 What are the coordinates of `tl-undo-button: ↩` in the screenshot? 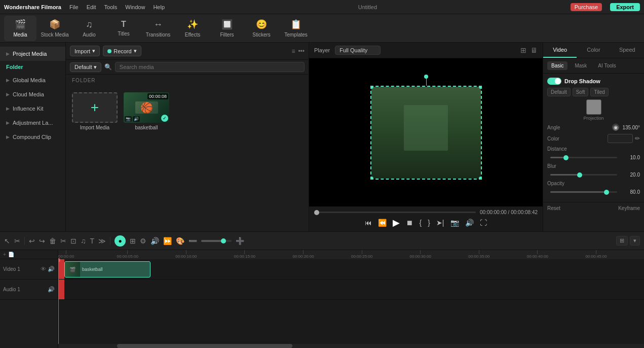 It's located at (32, 241).